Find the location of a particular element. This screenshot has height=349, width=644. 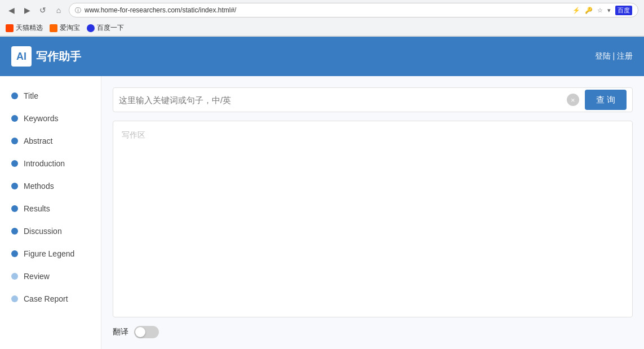

browser-nav-bar: ◀ ▶ ↺ ⌂ ⓘ www.home-for-researchers.com/s… is located at coordinates (322, 10).